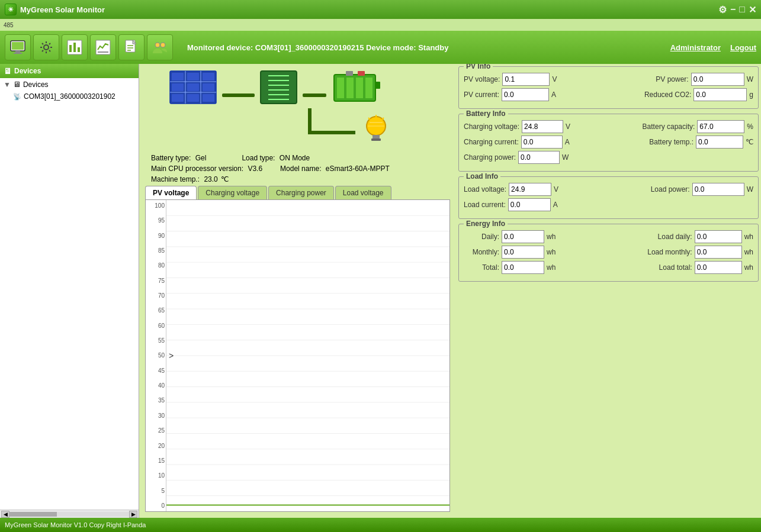 This screenshot has width=761, height=532. Describe the element at coordinates (276, 158) in the screenshot. I see `load-type-info: Load type: ON Mode` at that location.